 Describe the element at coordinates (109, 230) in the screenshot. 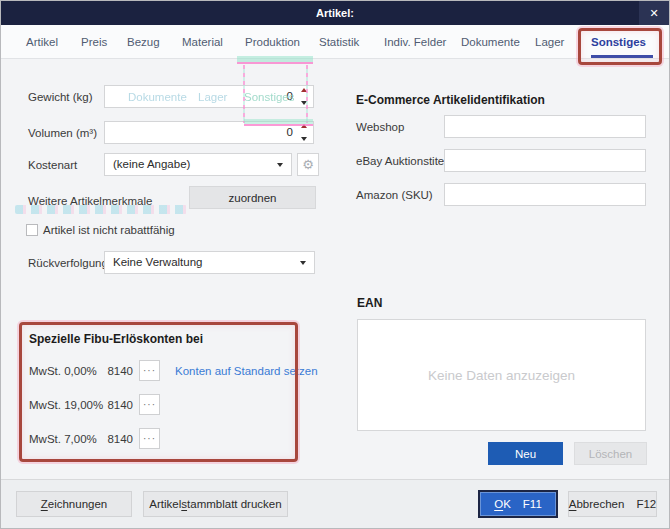

I see `rabatt-checkbox-label: Artikel ist nicht rabattfähig` at that location.